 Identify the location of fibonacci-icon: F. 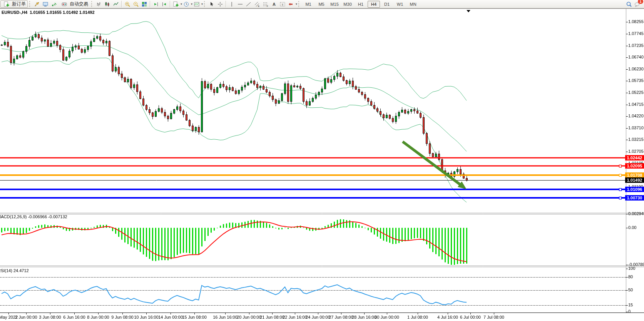
(266, 4).